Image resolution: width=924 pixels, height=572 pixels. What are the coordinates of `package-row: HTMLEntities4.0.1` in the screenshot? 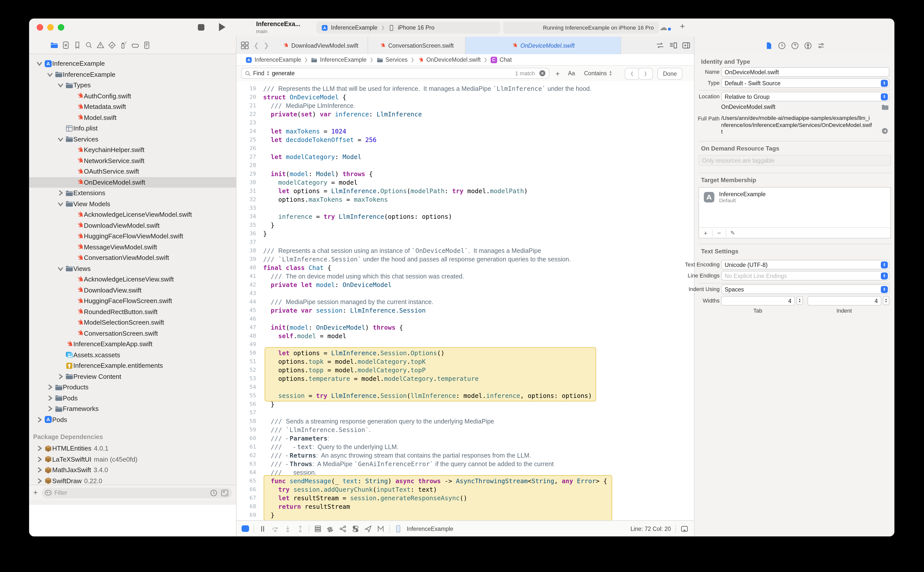 It's located at (132, 449).